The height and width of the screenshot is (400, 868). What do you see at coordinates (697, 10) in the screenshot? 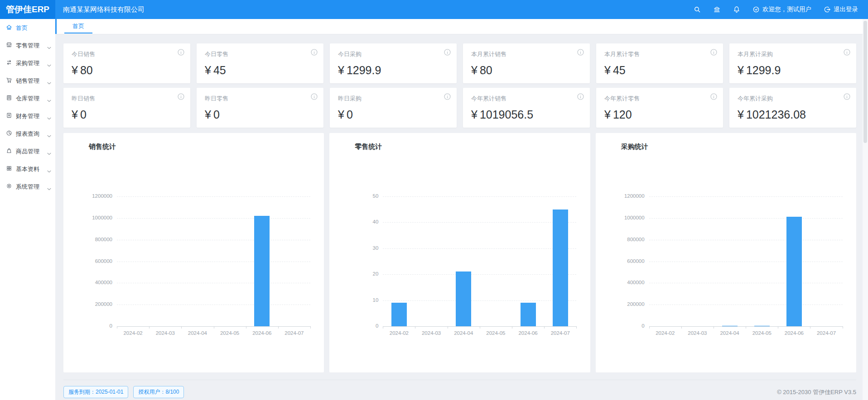
I see `search-icon` at bounding box center [697, 10].